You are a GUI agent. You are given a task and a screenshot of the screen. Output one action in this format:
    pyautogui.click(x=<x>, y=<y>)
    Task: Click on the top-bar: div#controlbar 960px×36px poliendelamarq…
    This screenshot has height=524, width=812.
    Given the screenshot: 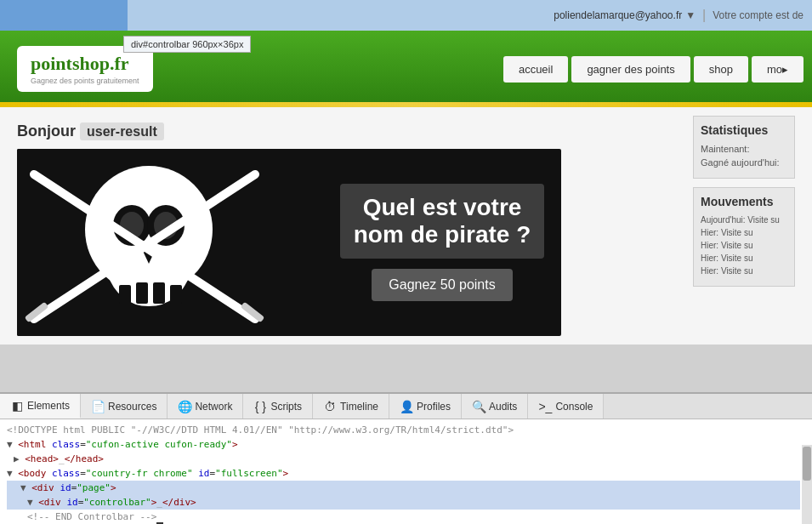 What is the action you would take?
    pyautogui.click(x=406, y=15)
    